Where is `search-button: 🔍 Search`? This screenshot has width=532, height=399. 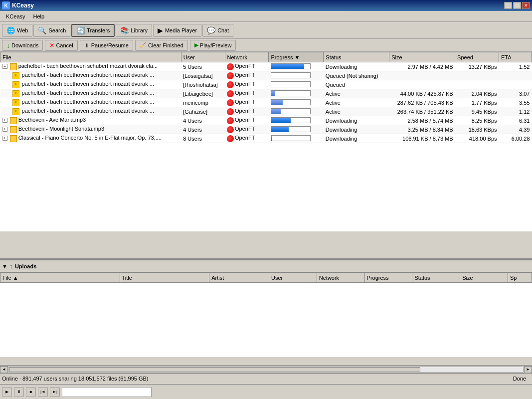
search-button: 🔍 Search is located at coordinates (52, 30).